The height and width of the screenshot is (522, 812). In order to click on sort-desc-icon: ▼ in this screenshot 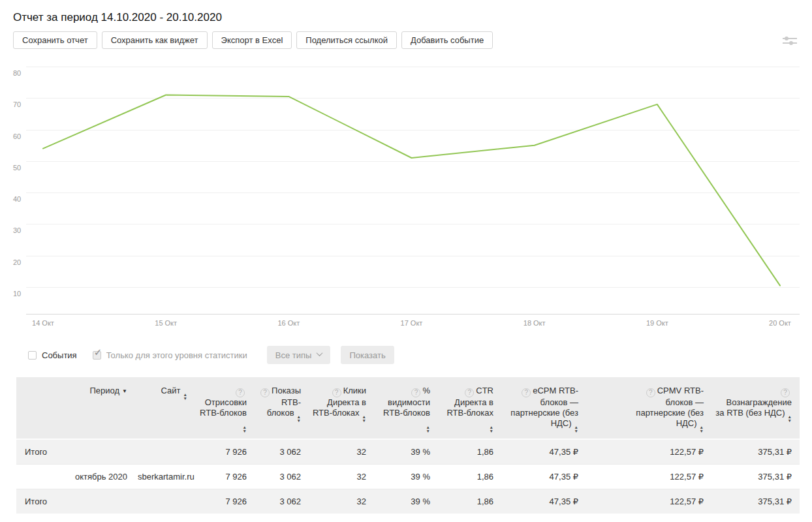, I will do `click(125, 392)`.